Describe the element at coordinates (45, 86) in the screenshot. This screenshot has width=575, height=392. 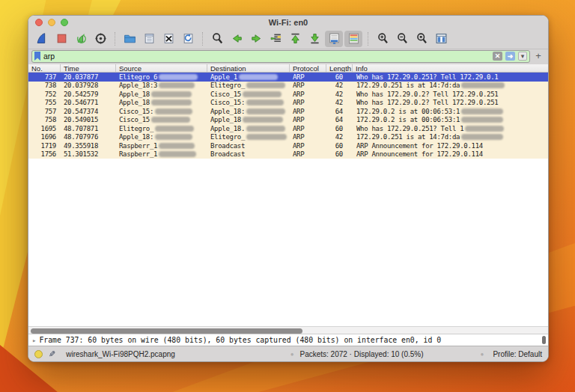
I see `cell-no: 738` at that location.